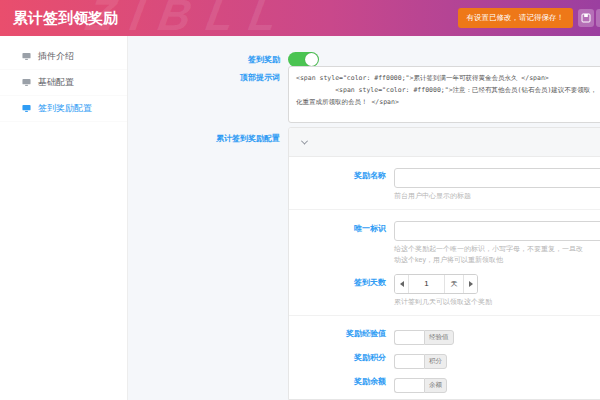 Image resolution: width=600 pixels, height=400 pixels. What do you see at coordinates (342, 242) in the screenshot?
I see `unique-key-label: 唯一标识` at bounding box center [342, 242].